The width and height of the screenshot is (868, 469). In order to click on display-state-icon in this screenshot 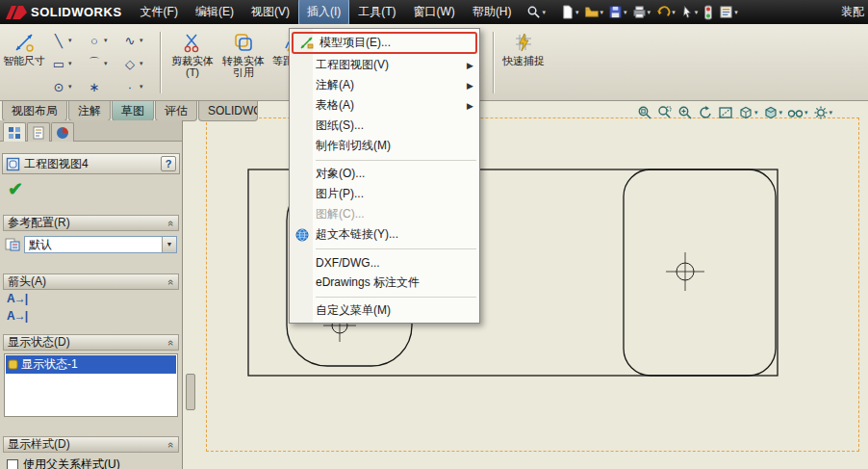, I will do `click(13, 364)`.